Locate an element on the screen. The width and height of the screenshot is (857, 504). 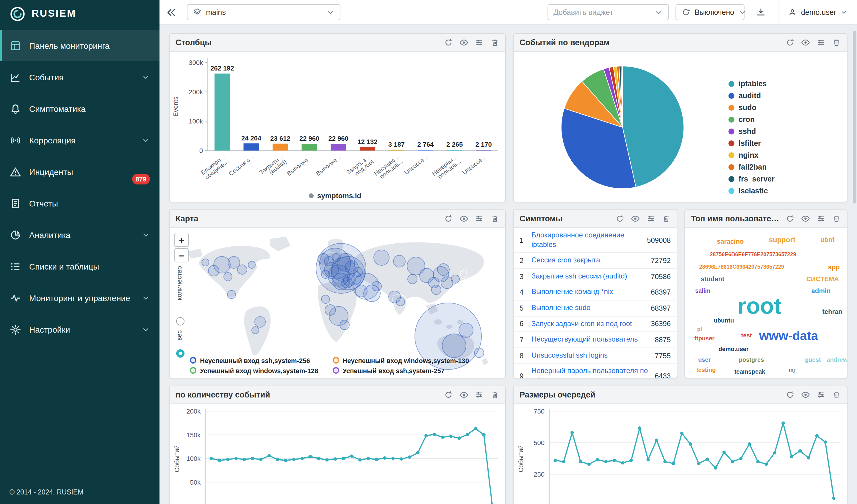
cloud-word: teamspeak is located at coordinates (750, 372).